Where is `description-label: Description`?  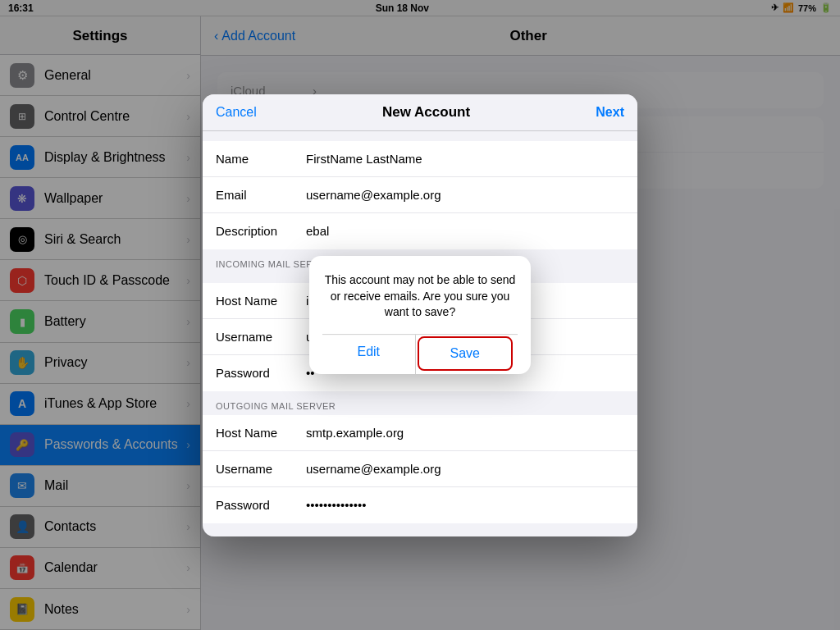
description-label: Description is located at coordinates (261, 231).